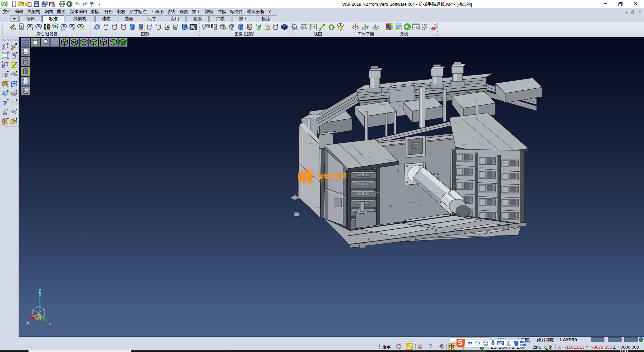 This screenshot has width=644, height=352. What do you see at coordinates (40, 291) in the screenshot?
I see `svg-text: Z` at bounding box center [40, 291].